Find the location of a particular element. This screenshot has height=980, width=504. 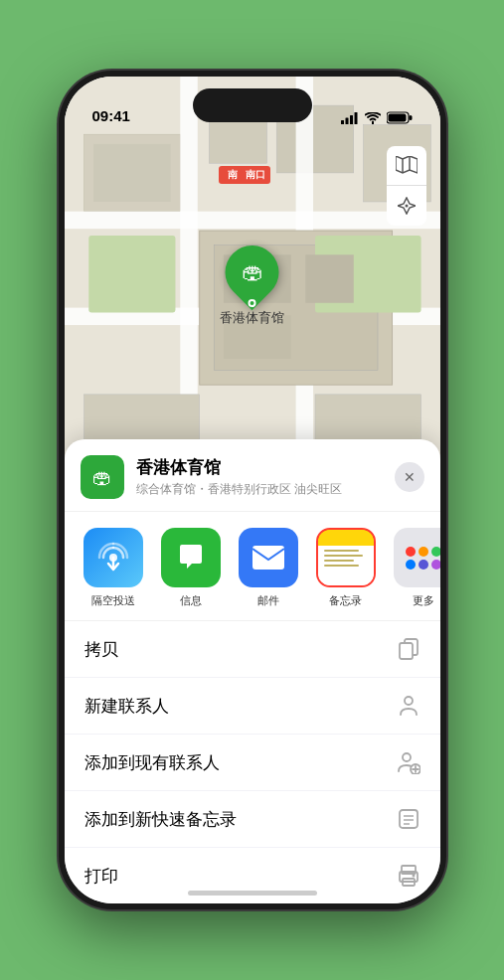

more-icon is located at coordinates (418, 558).